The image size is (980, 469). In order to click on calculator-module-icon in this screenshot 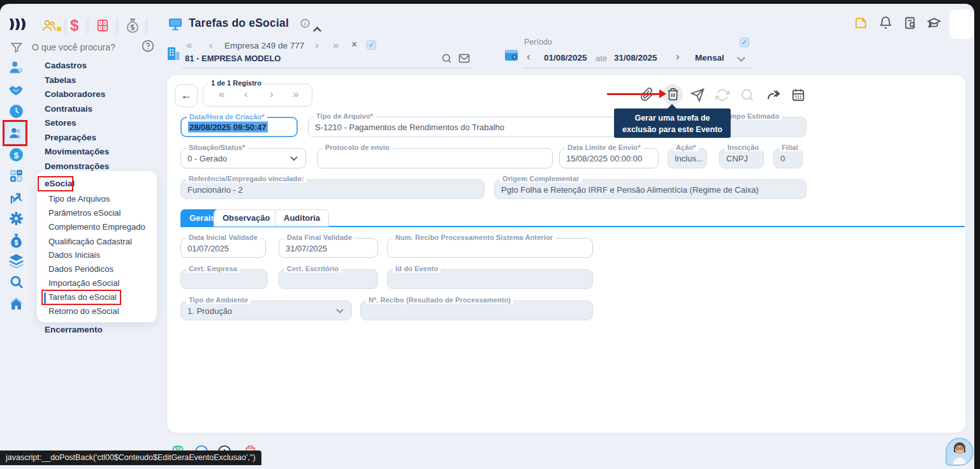, I will do `click(103, 27)`.